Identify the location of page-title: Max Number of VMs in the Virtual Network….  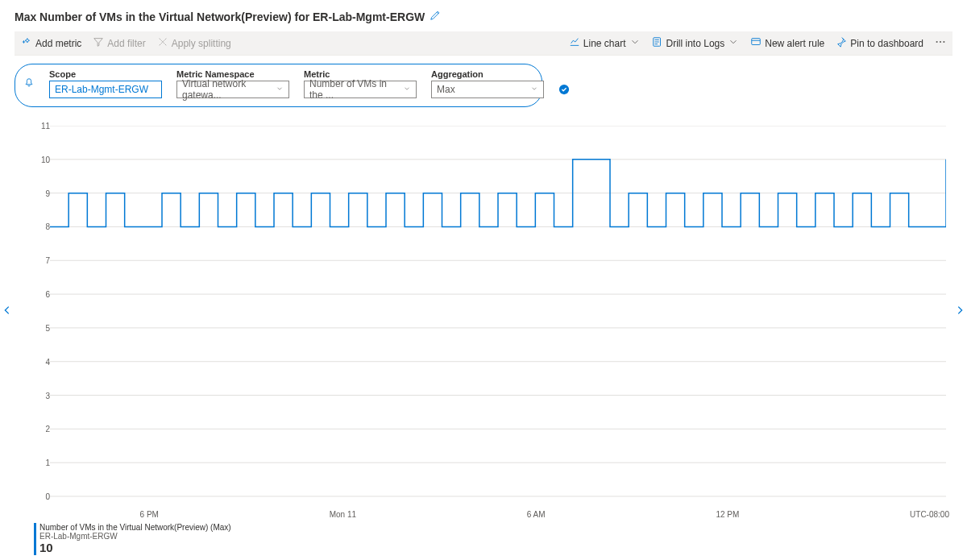
(219, 17).